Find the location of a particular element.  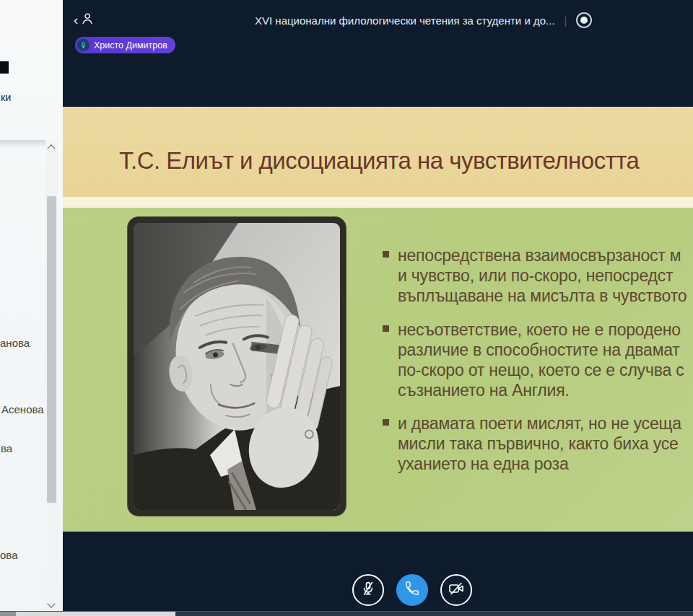

mic-active-icon is located at coordinates (84, 45).